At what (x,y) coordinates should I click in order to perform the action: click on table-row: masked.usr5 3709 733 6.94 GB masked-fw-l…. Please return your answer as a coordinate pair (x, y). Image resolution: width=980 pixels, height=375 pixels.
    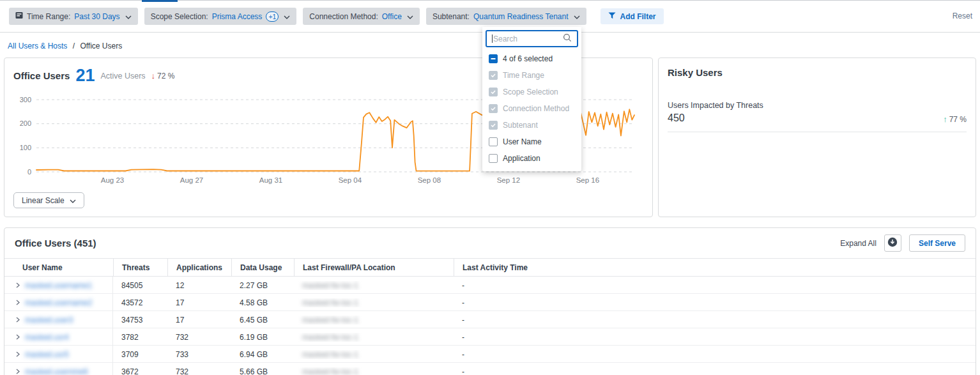
    Looking at the image, I should click on (490, 354).